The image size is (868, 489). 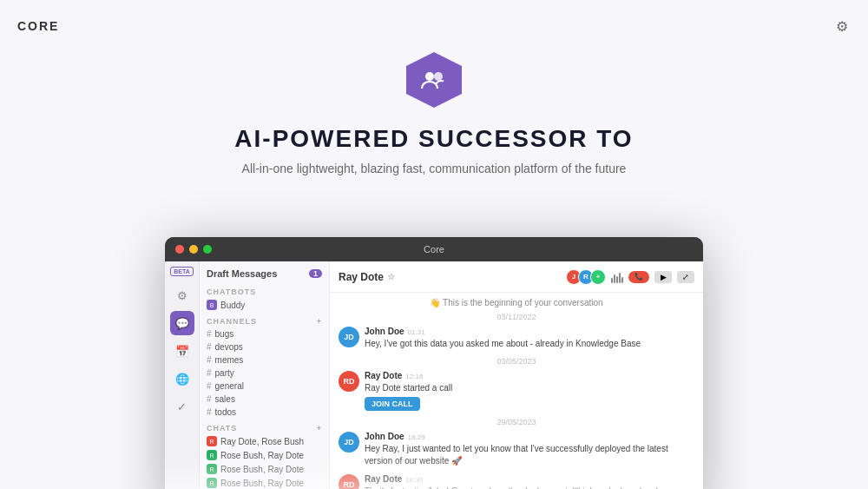 I want to click on channel-party: #party, so click(x=264, y=373).